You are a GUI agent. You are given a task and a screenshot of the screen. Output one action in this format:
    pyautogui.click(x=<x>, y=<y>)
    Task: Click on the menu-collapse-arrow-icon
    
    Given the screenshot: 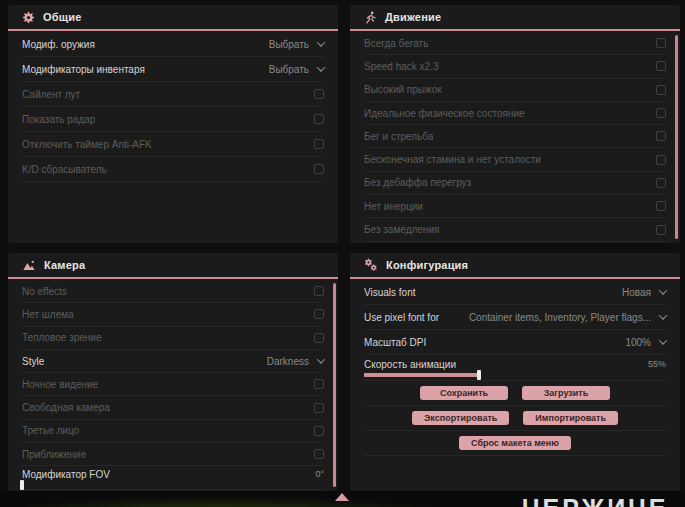 What is the action you would take?
    pyautogui.click(x=342, y=497)
    